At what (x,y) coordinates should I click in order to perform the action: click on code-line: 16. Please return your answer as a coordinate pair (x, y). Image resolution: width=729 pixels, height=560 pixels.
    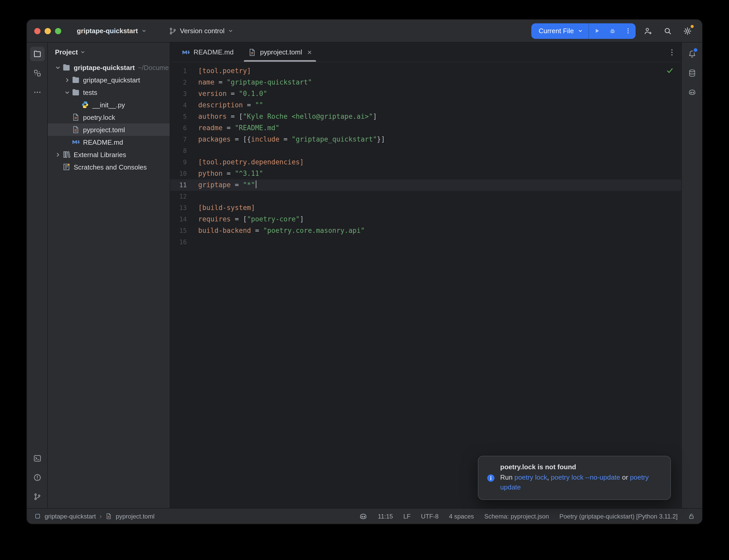
    Looking at the image, I should click on (426, 242).